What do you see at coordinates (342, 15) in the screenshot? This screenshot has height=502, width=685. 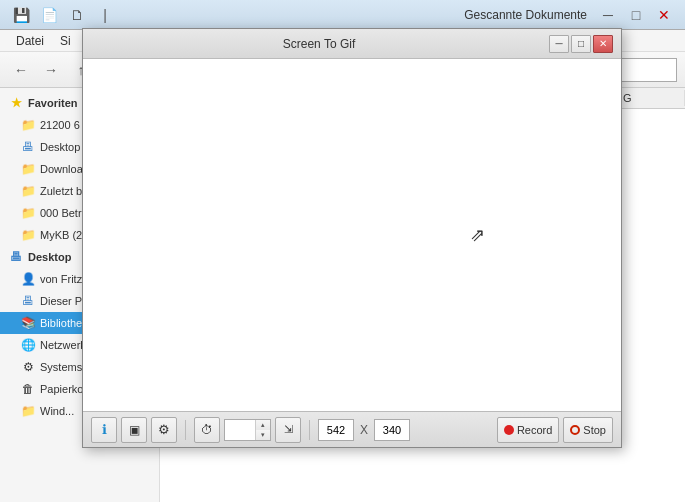 I see `explorer-titlebar: 💾 📄 🗋 | Gescannte Dokumente ─ □ ✕` at bounding box center [342, 15].